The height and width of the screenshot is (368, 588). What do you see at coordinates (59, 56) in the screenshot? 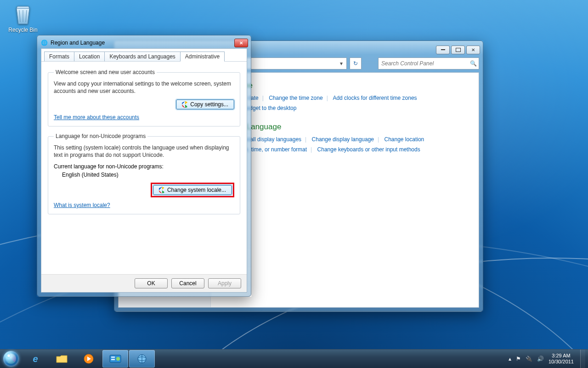
I see `tab-formats: Formats` at bounding box center [59, 56].